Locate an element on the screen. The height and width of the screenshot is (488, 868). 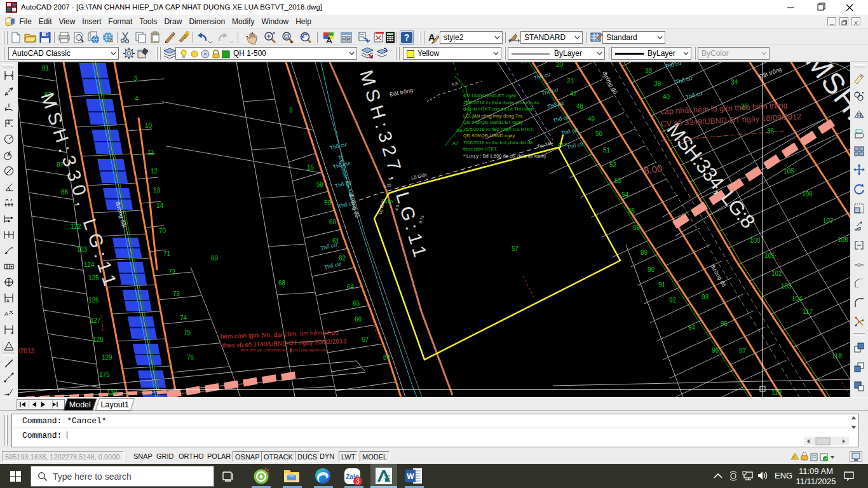
svg-text: 108 is located at coordinates (843, 240).